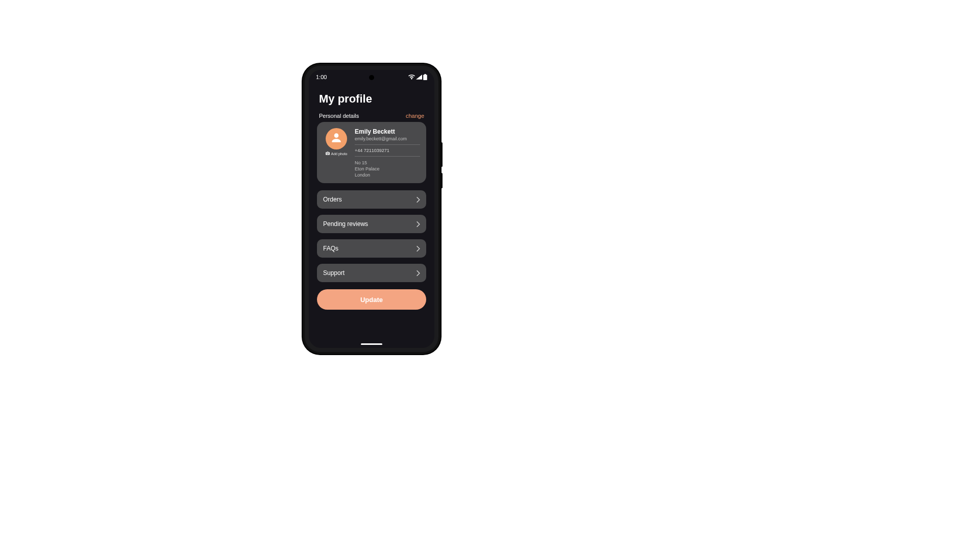 This screenshot has height=551, width=980. Describe the element at coordinates (372, 116) in the screenshot. I see `section-header: Personal details change` at that location.